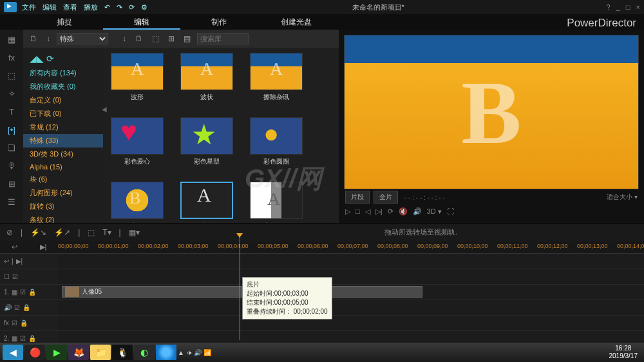 The image size is (644, 362). What do you see at coordinates (82, 39) in the screenshot?
I see `category-select: 特殊` at bounding box center [82, 39].